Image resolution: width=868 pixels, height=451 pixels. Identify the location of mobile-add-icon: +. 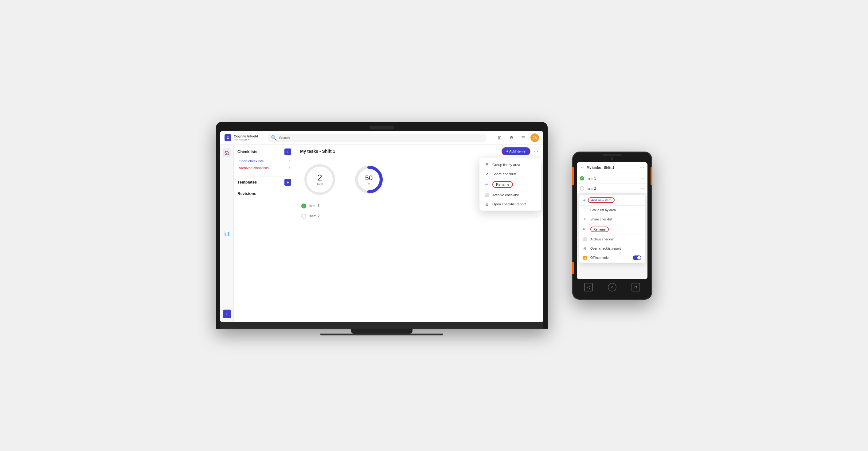
(584, 200).